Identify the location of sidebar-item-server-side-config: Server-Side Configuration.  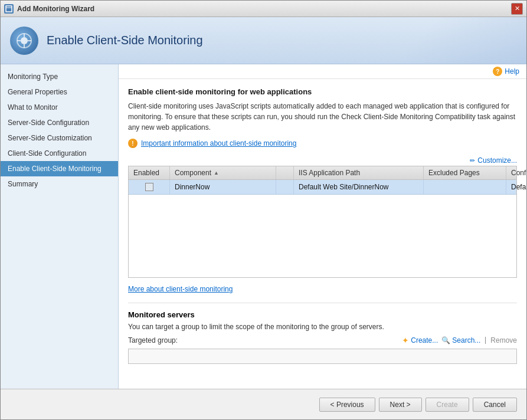
(59, 123).